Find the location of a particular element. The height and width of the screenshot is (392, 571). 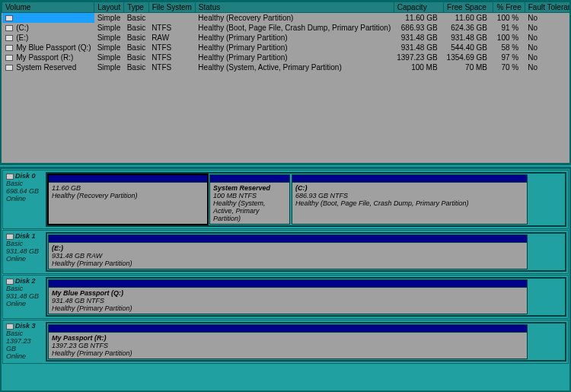

partition: 11.60 GBHealthy (Recovery Partition) is located at coordinates (128, 199).